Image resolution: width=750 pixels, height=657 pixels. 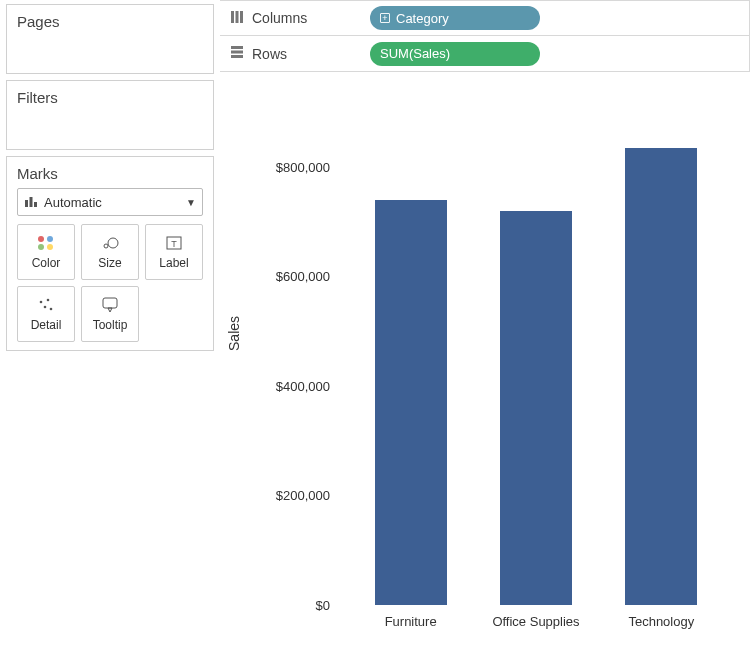 I want to click on columns-shelf-label: Columns, so click(x=280, y=18).